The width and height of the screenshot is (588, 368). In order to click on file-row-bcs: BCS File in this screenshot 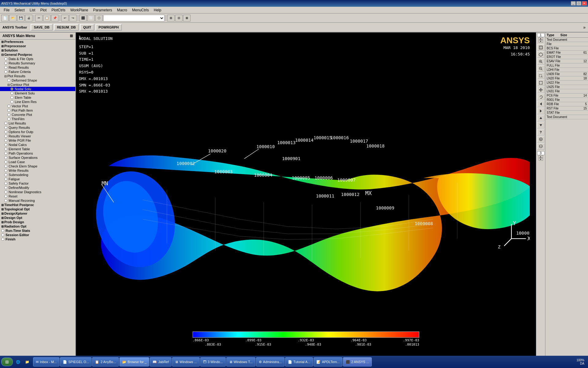, I will do `click(567, 48)`.